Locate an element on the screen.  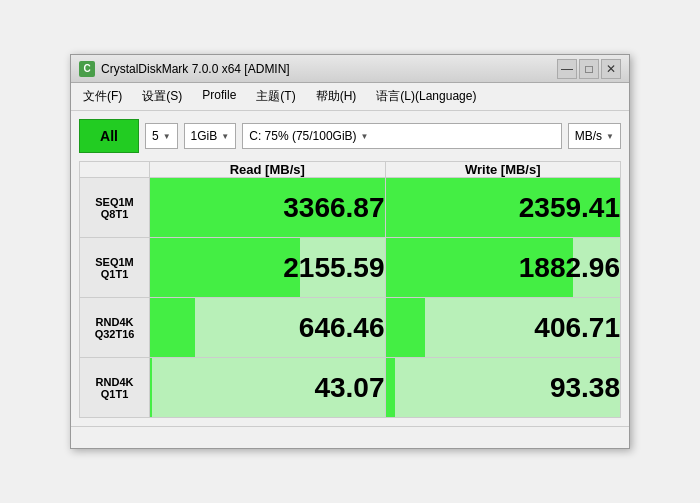
row-1-read-value: 2155.59 is located at coordinates (334, 268).